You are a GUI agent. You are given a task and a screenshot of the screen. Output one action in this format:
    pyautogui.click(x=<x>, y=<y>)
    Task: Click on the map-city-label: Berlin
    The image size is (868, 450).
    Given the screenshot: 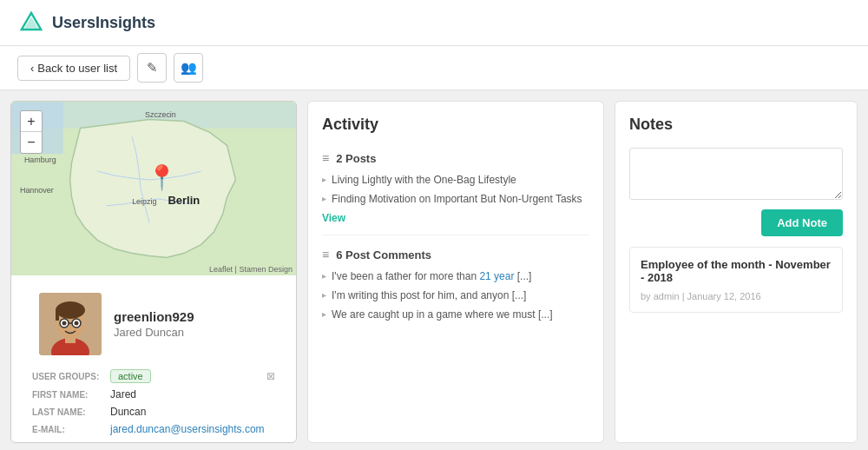 What is the action you would take?
    pyautogui.click(x=184, y=200)
    